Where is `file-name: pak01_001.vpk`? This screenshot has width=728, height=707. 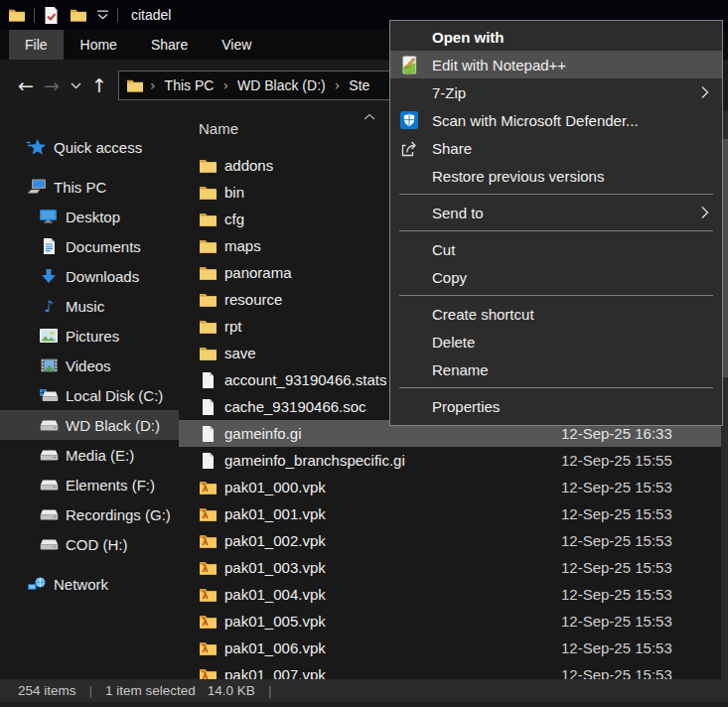 file-name: pak01_001.vpk is located at coordinates (275, 514).